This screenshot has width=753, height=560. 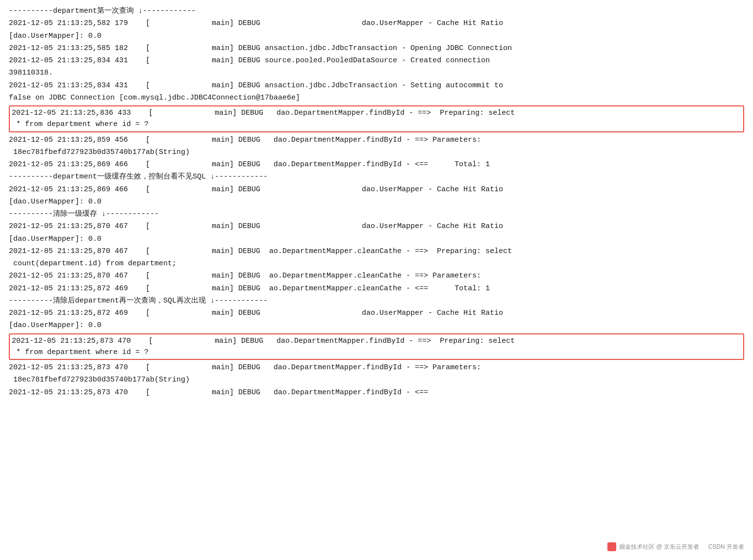 I want to click on log-line: 2021-12-05 21:13:25,585 182 [ main] DEBU…, so click(x=376, y=48).